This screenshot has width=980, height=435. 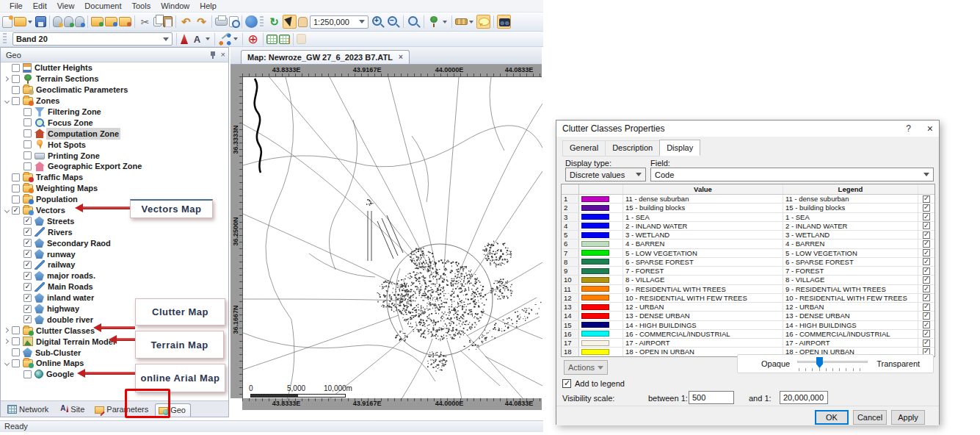 What do you see at coordinates (167, 22) in the screenshot?
I see `paste-icon` at bounding box center [167, 22].